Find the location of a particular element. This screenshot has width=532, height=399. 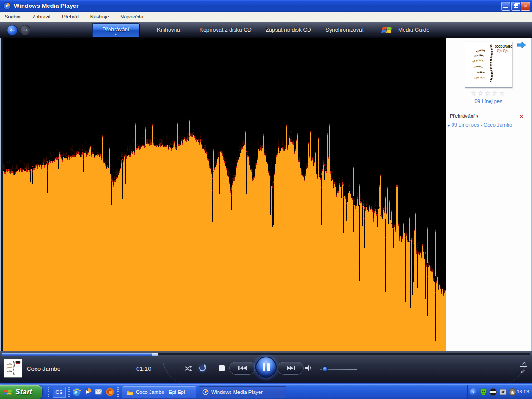

menu-prehrat: Přehrát is located at coordinates (70, 17).